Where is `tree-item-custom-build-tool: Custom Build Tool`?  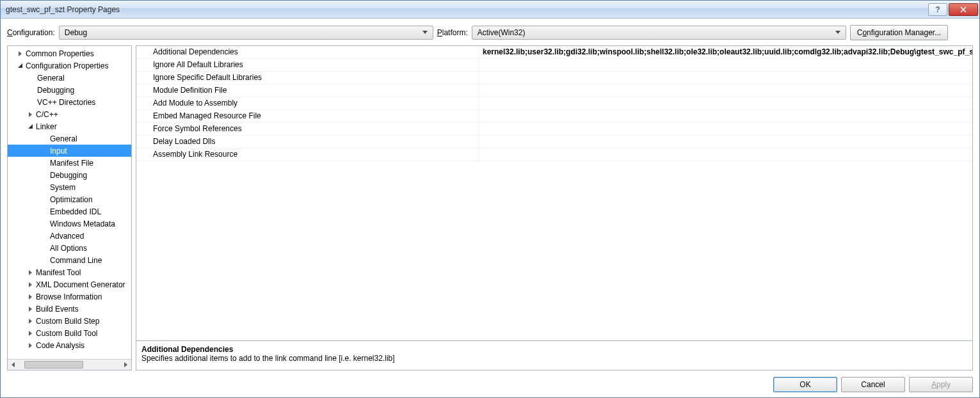
tree-item-custom-build-tool: Custom Build Tool is located at coordinates (69, 333).